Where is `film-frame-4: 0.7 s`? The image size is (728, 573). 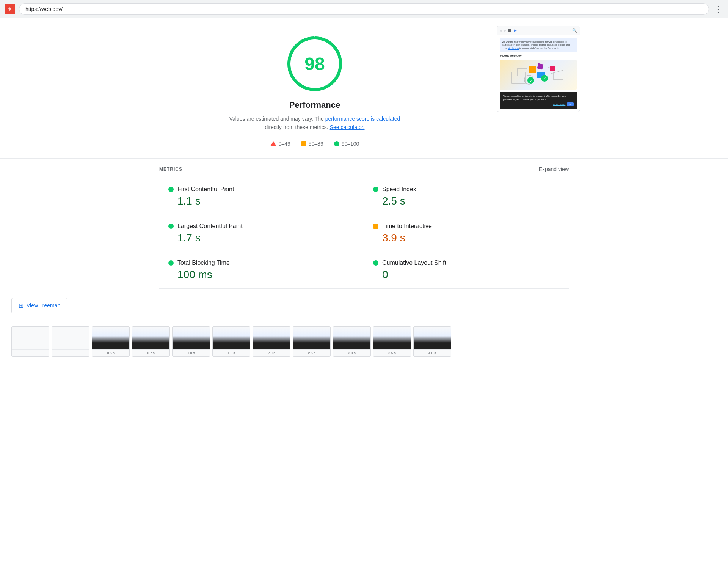 film-frame-4: 0.7 s is located at coordinates (151, 342).